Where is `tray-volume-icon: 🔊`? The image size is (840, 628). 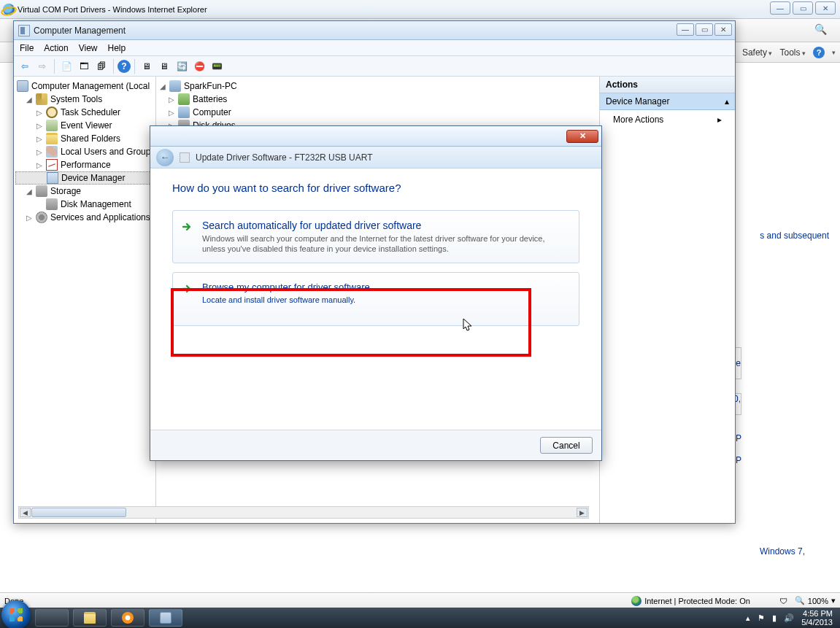
tray-volume-icon: 🔊 is located at coordinates (789, 619).